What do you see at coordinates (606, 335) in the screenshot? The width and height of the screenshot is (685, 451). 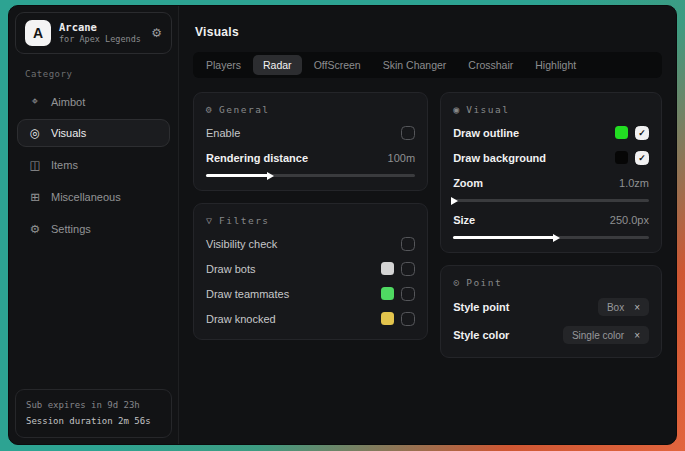 I see `style-color-select: Single color ×` at bounding box center [606, 335].